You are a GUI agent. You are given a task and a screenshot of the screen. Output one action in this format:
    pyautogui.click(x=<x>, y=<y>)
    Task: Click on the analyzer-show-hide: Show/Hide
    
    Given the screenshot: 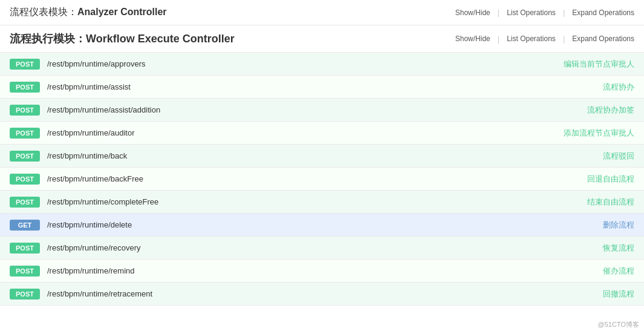 What is the action you would take?
    pyautogui.click(x=473, y=13)
    